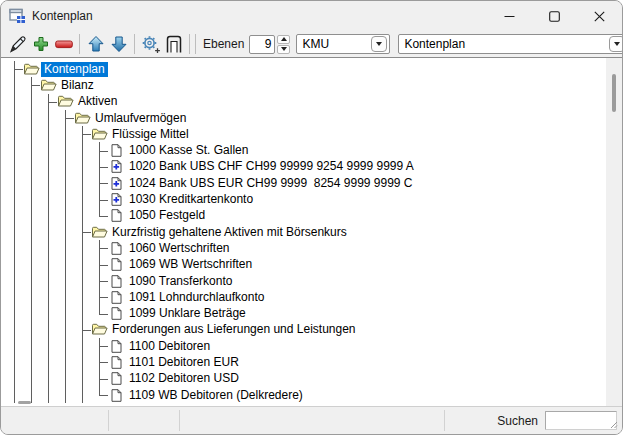  What do you see at coordinates (314, 167) in the screenshot?
I see `tree-item: 1020 Bank UBS CHF CH99 99999 9254 9999 9…` at bounding box center [314, 167].